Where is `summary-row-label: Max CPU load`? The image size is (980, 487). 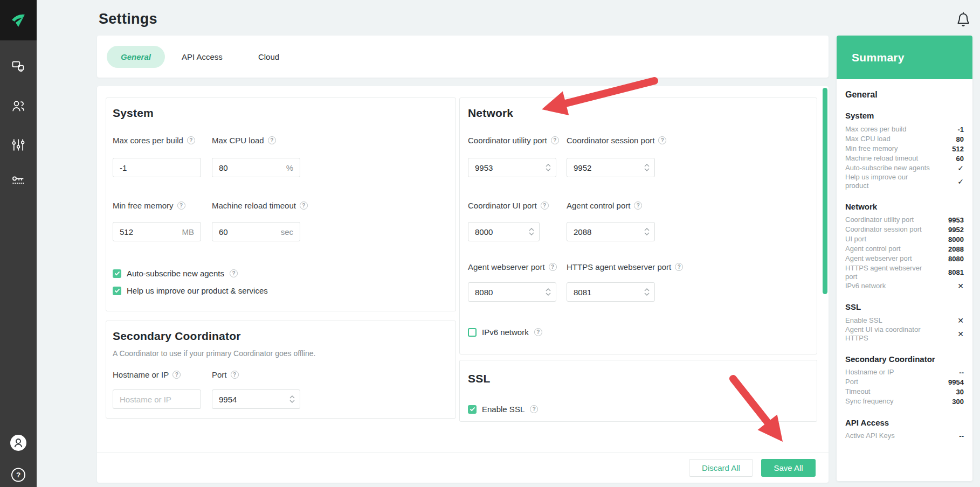 summary-row-label: Max CPU load is located at coordinates (868, 139).